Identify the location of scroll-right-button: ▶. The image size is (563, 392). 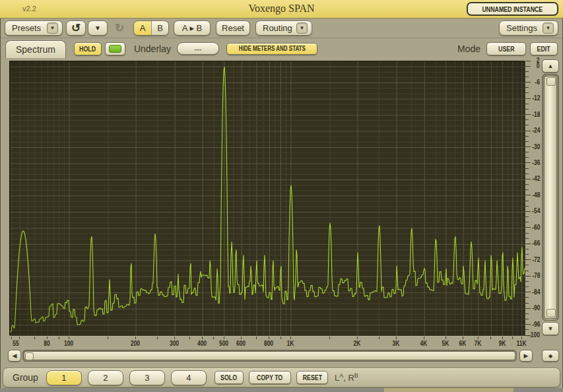
(526, 356).